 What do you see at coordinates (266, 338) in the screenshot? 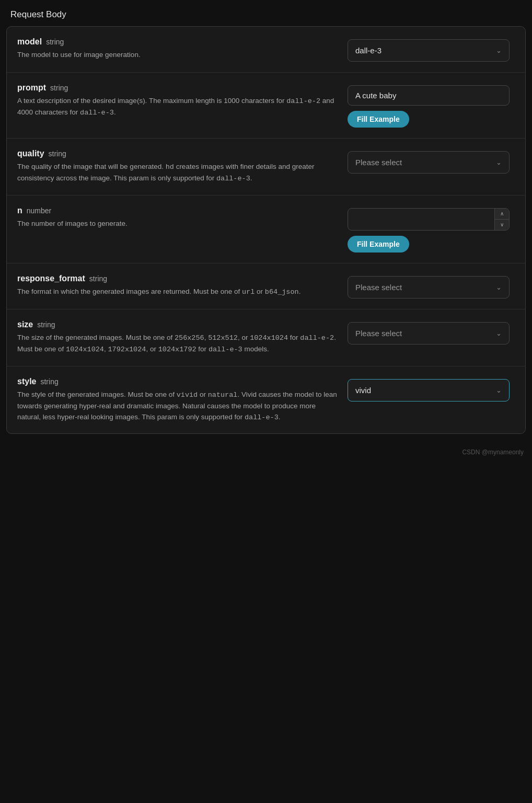
I see `param-row-size: sizestringThe size of the generated imag…` at bounding box center [266, 338].